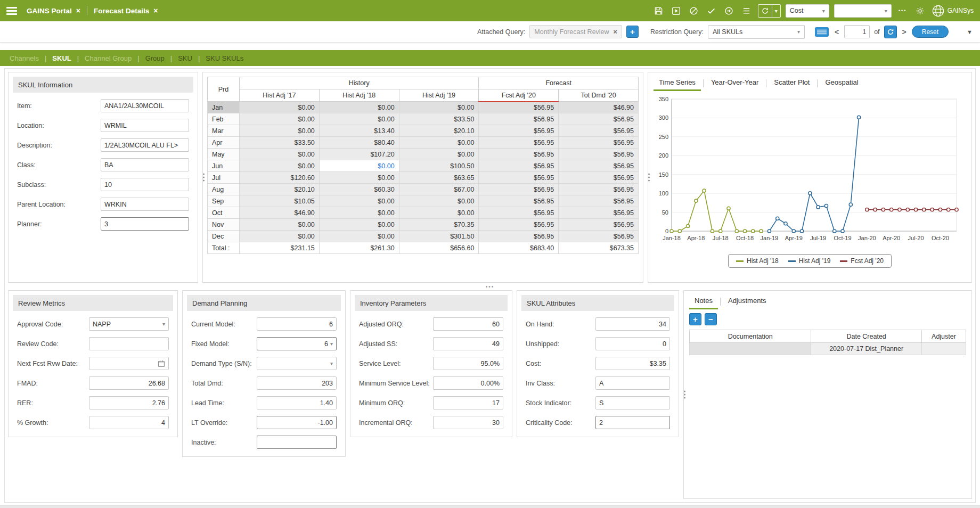 This screenshot has width=980, height=508. I want to click on tab-sku-skuls: SKU SKULs, so click(225, 59).